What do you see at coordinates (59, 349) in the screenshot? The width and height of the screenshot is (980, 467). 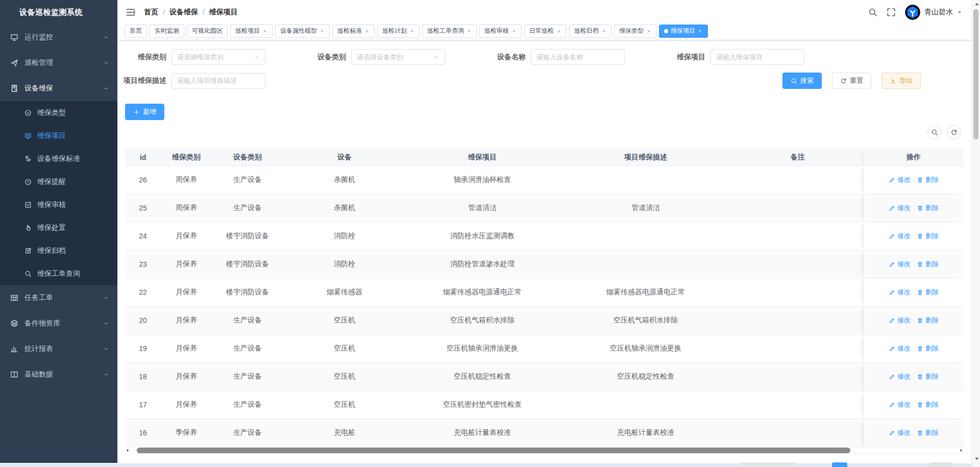 I see `sidebar-group-item: 统计报表` at bounding box center [59, 349].